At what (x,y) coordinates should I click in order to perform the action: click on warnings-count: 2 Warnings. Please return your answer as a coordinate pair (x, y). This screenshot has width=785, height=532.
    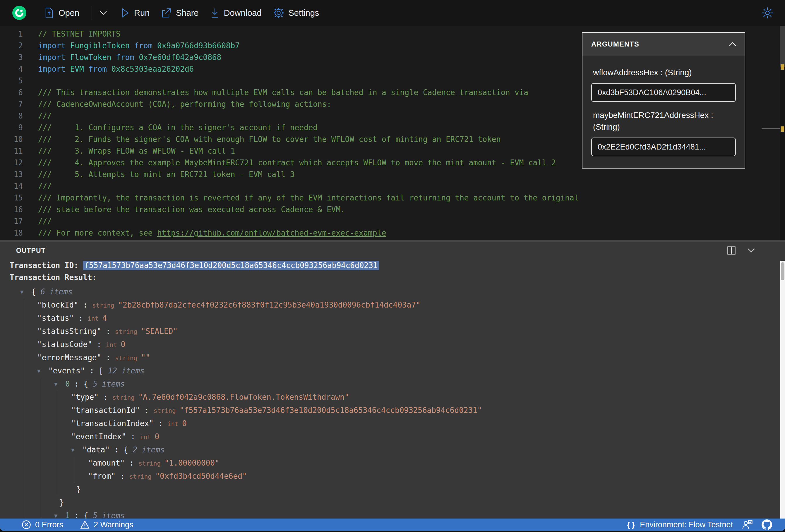
    Looking at the image, I should click on (113, 525).